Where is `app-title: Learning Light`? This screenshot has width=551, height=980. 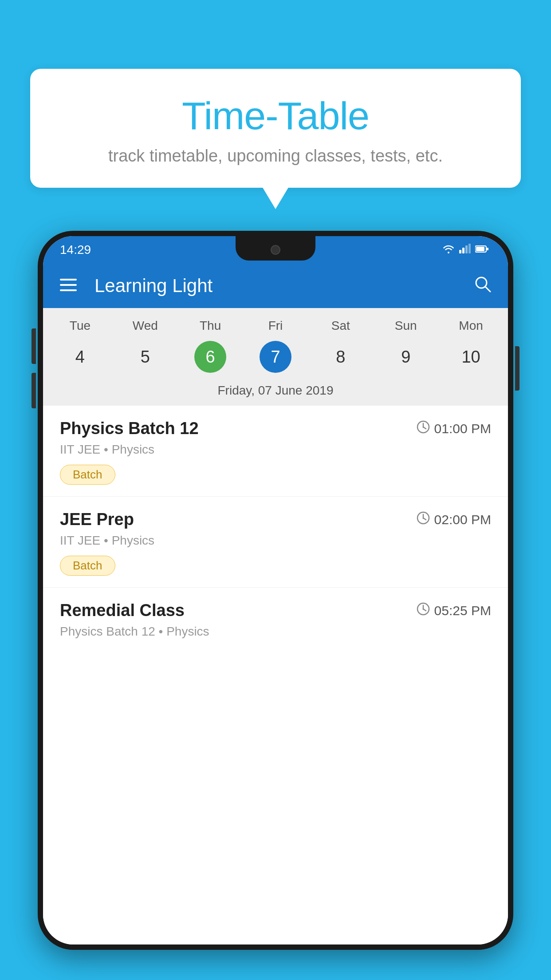
app-title: Learning Light is located at coordinates (284, 286).